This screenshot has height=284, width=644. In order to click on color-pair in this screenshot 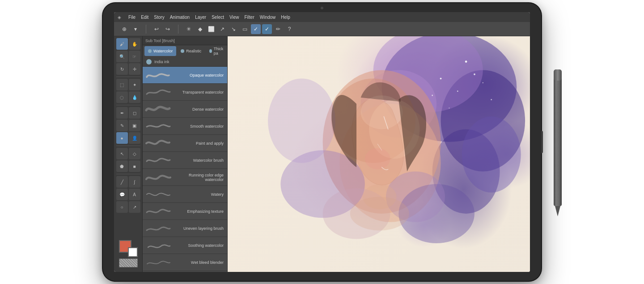, I will do `click(128, 249)`.